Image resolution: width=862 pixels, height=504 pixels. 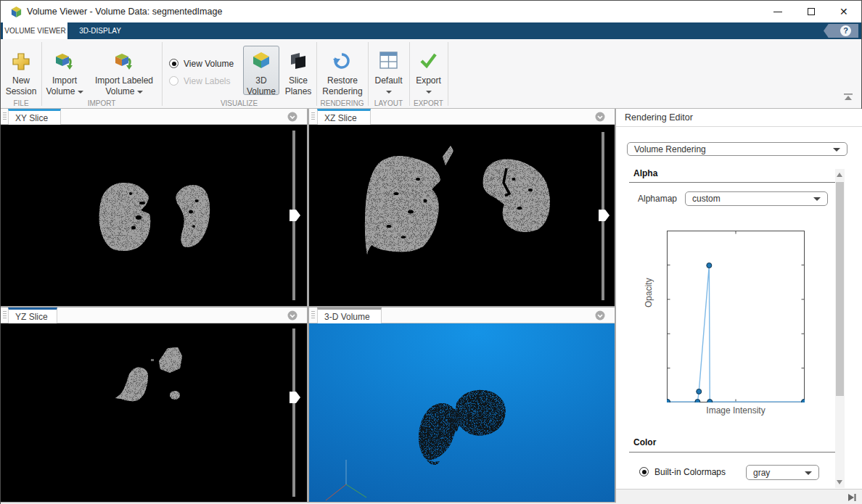 I want to click on plot-ylabel: Opacity, so click(x=649, y=293).